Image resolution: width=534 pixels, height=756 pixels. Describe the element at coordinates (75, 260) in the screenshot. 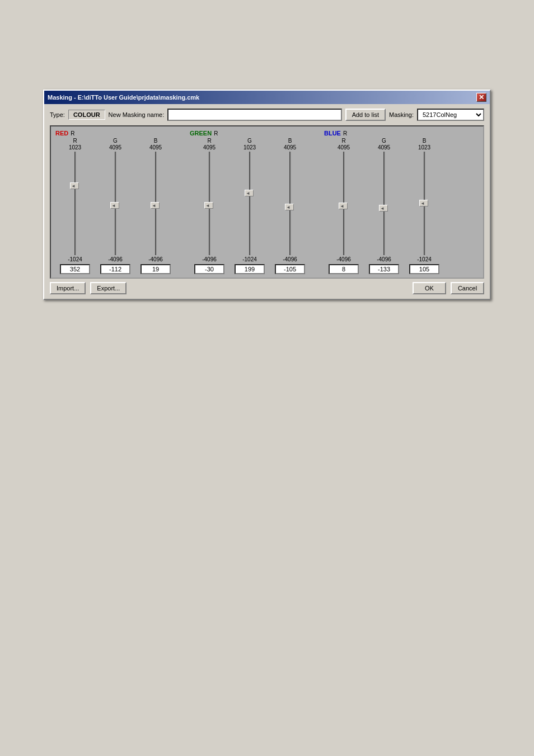

I see `red-r-min: -1024` at that location.